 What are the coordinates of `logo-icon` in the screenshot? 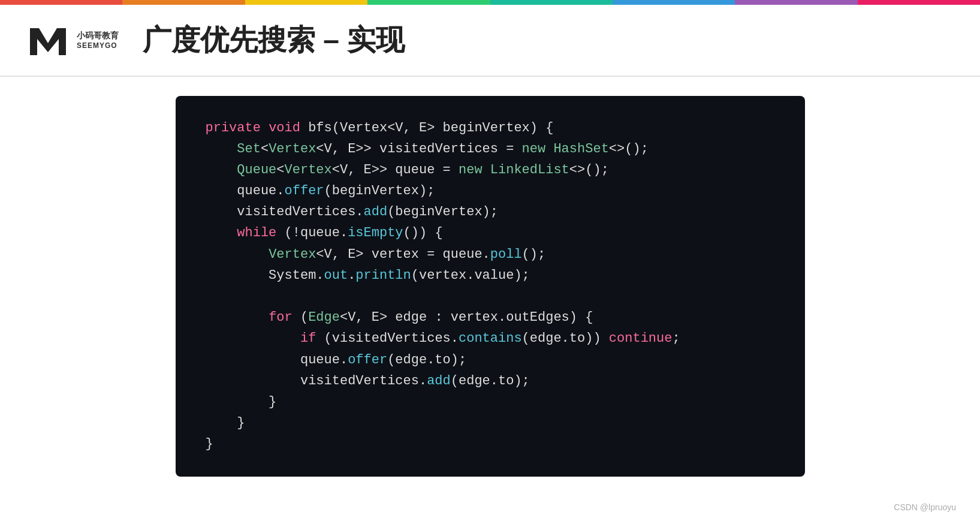 It's located at (48, 40).